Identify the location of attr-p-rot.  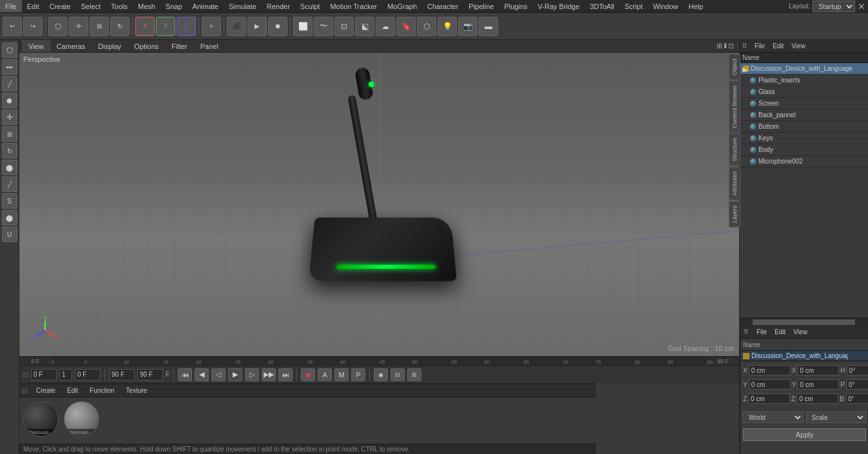
(857, 384).